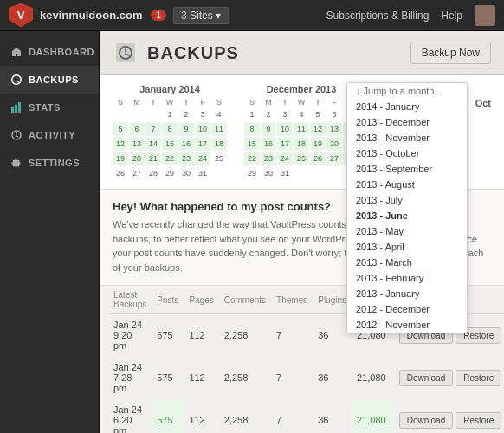 The image size is (504, 433). I want to click on home-icon, so click(16, 52).